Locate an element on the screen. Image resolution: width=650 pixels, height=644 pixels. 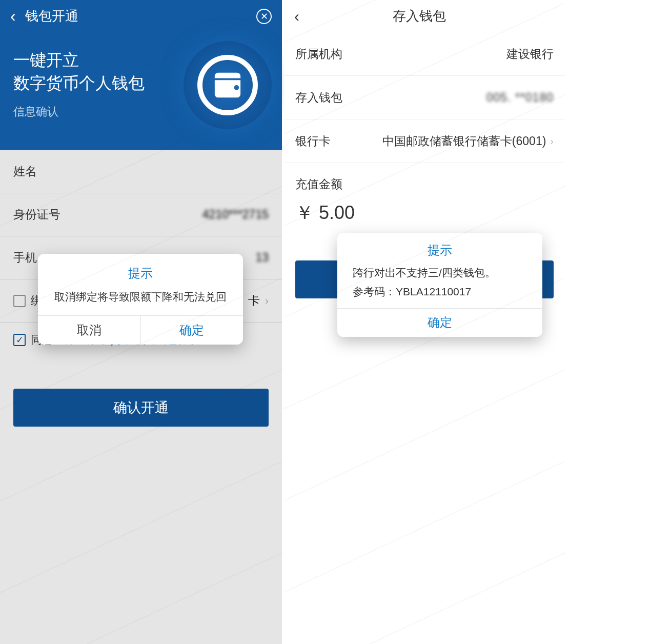
row-wallet: 存入钱包 005. **0180 is located at coordinates (424, 97).